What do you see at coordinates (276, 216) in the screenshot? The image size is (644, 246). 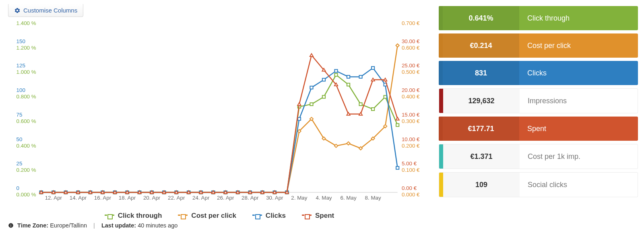 I see `legend-label: Clicks` at bounding box center [276, 216].